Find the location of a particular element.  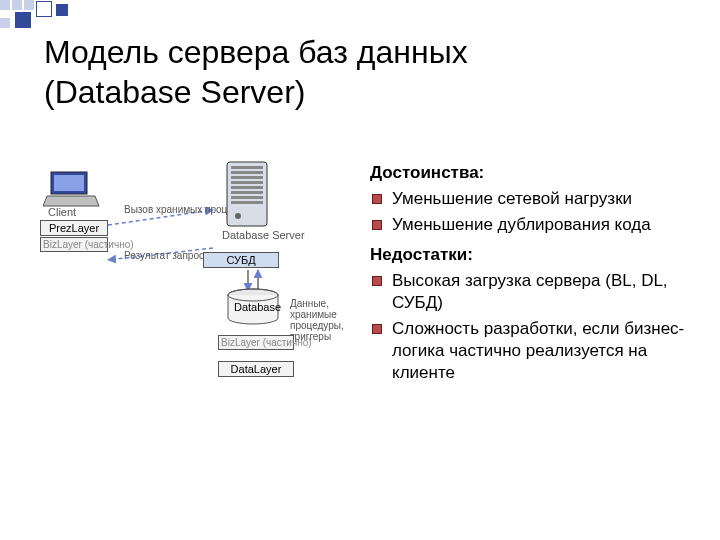

list-item: Высокая загрузка сервера (BL, DL, СУБД) is located at coordinates (535, 292).